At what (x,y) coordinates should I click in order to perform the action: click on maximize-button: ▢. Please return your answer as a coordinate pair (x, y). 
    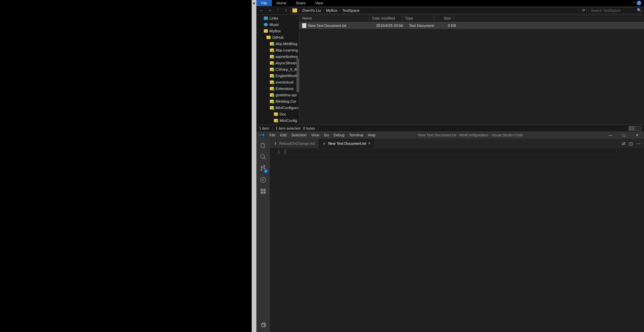
    Looking at the image, I should click on (624, 135).